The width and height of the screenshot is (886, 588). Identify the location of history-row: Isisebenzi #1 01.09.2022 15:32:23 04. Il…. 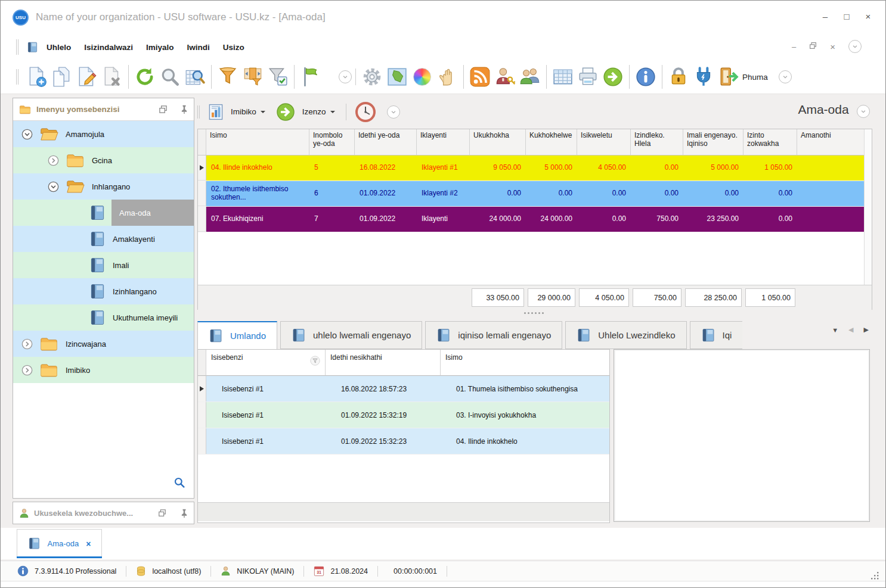
(404, 441).